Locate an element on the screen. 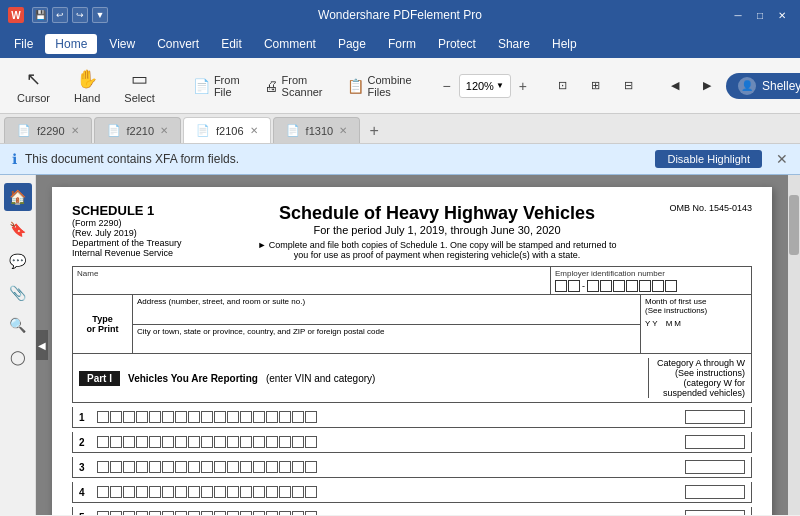  zoom-minus-button: − is located at coordinates (447, 86).